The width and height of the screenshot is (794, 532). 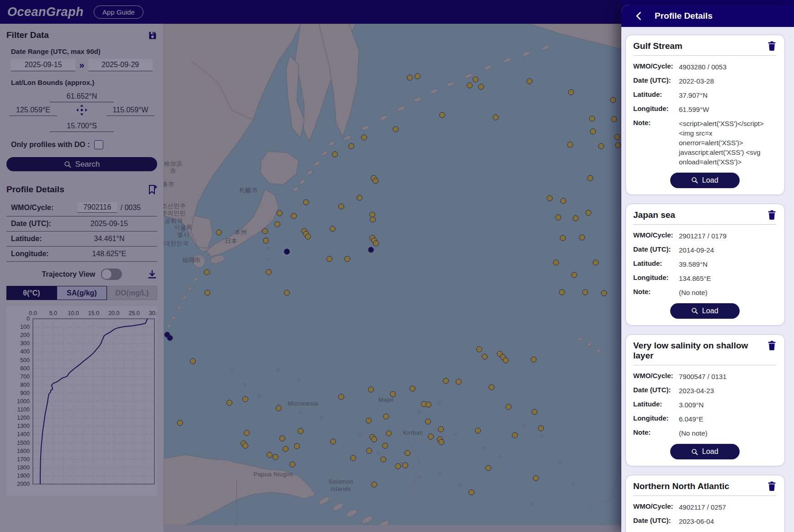 I want to click on bound-north-input, so click(x=82, y=97).